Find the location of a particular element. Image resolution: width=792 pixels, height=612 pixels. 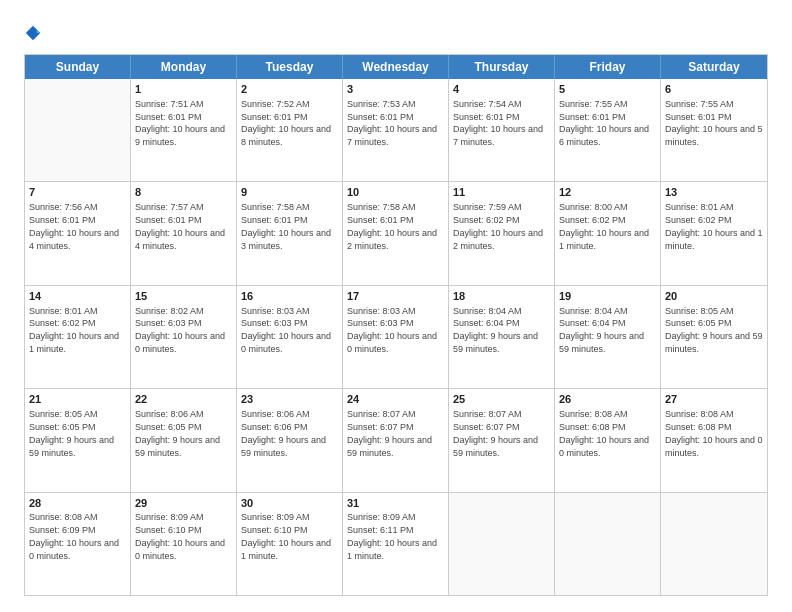

cell-info: Sunrise: 7:56 AMSunset: 6:01 PMDaylight:… is located at coordinates (74, 226).